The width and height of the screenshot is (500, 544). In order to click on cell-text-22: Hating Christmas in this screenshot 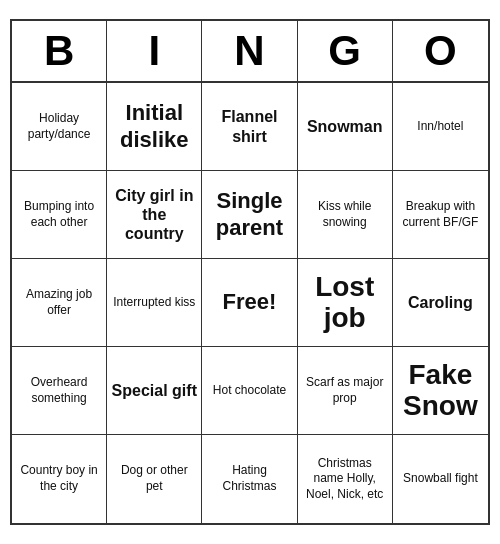, I will do `click(249, 478)`.